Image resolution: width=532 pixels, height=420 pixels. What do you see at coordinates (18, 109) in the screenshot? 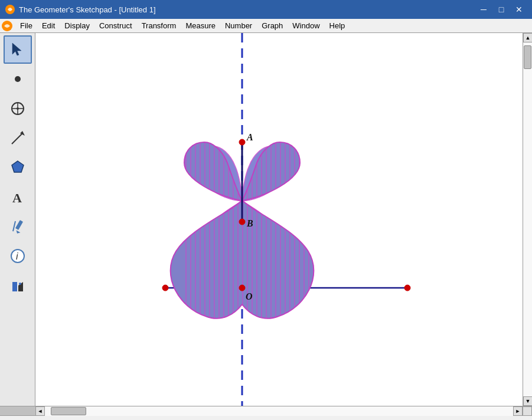
I see `compass-icon` at bounding box center [18, 109].